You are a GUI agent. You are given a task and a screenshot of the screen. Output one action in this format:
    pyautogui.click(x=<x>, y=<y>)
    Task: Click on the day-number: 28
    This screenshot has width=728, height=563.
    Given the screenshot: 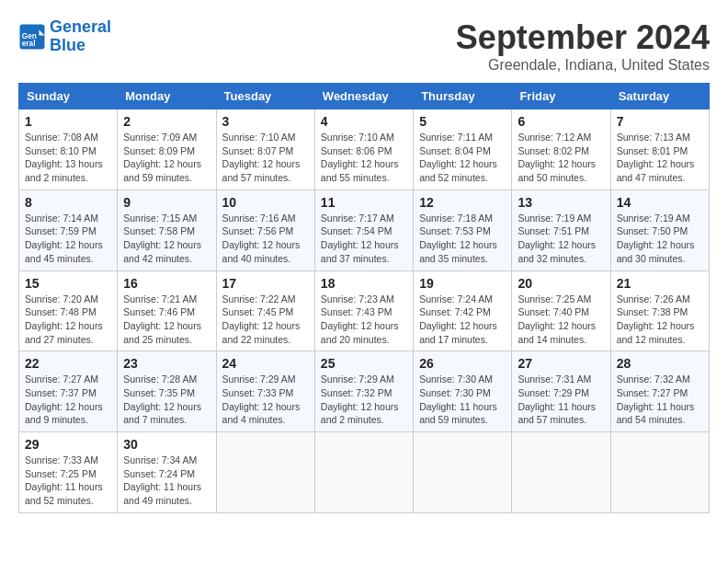 What is the action you would take?
    pyautogui.click(x=660, y=363)
    